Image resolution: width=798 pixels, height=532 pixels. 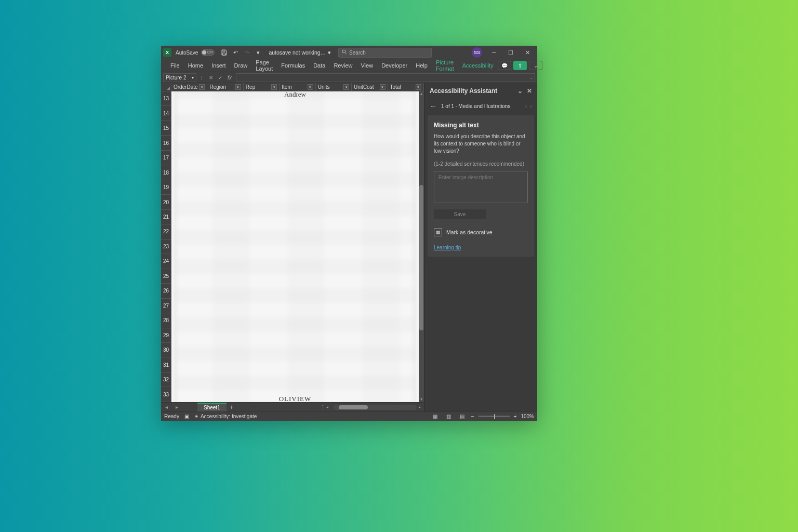 I want to click on scroll-up-icon: ▴, so click(x=421, y=94).